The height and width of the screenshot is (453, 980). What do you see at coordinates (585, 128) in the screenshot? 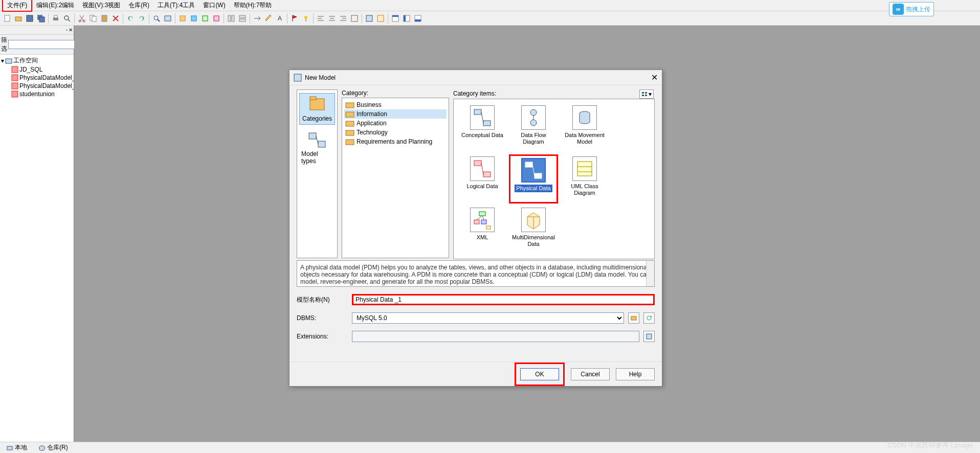
I see `item-data-movement: Data Movement Model` at bounding box center [585, 128].